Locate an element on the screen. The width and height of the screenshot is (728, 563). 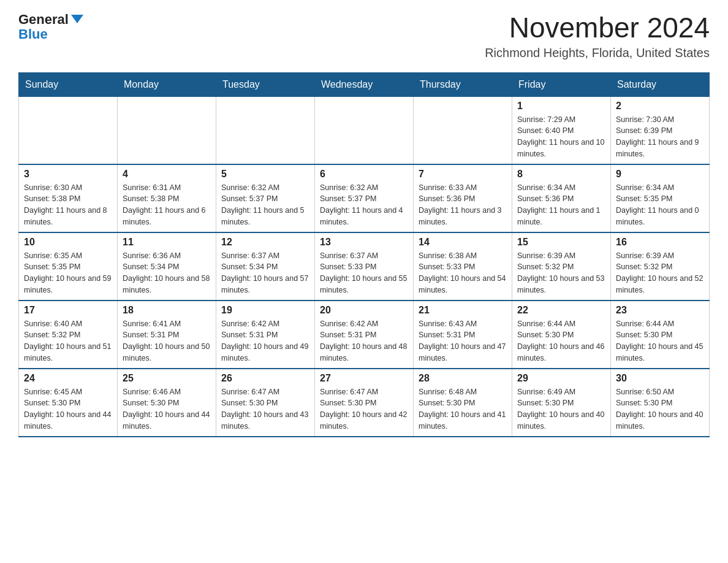
day-info: Sunrise: 6:36 AM Sunset: 5:34 PM Dayligh… is located at coordinates (167, 274).